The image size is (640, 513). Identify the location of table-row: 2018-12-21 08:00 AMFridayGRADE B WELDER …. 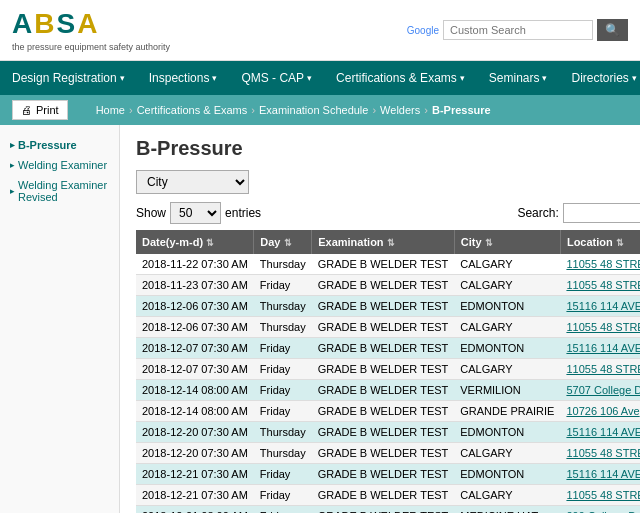
(388, 510).